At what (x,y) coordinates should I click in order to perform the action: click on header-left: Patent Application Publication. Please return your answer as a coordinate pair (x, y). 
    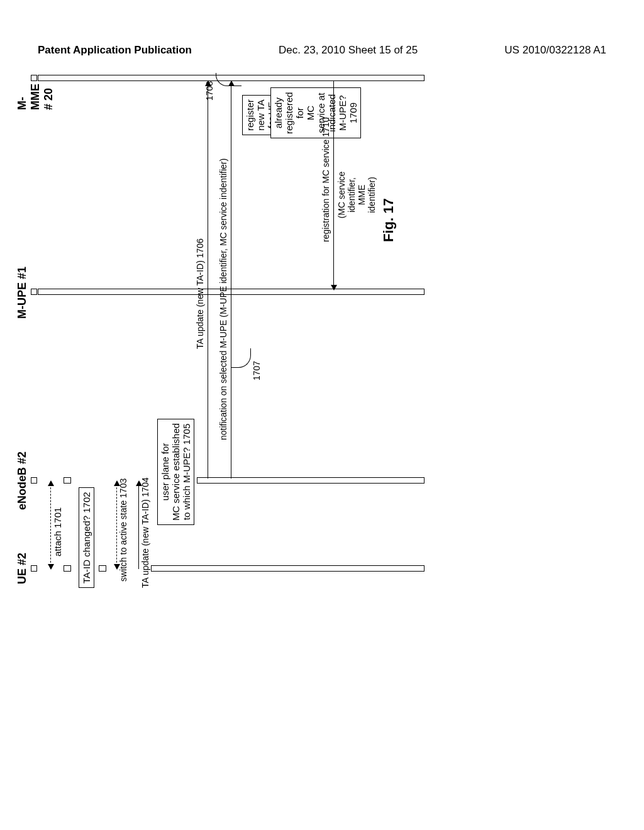
    Looking at the image, I should click on (114, 50).